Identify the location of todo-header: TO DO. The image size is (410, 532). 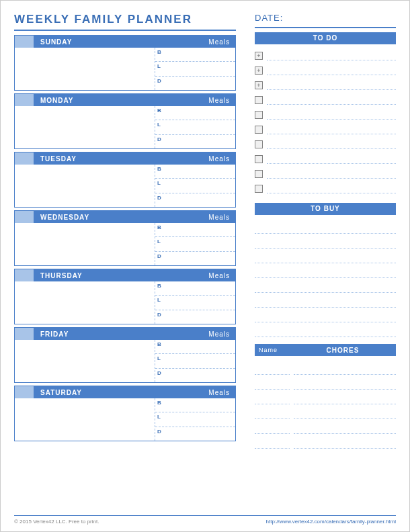
(325, 38).